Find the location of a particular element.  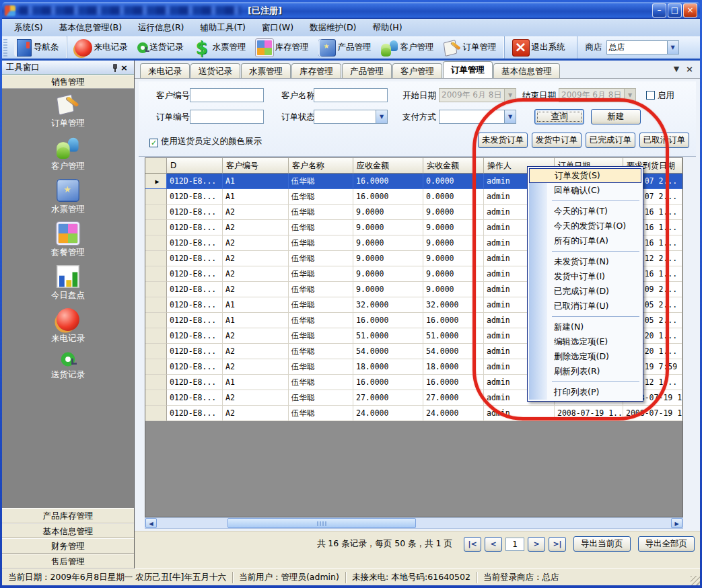

scroll-left-icon: ◀ is located at coordinates (151, 523).